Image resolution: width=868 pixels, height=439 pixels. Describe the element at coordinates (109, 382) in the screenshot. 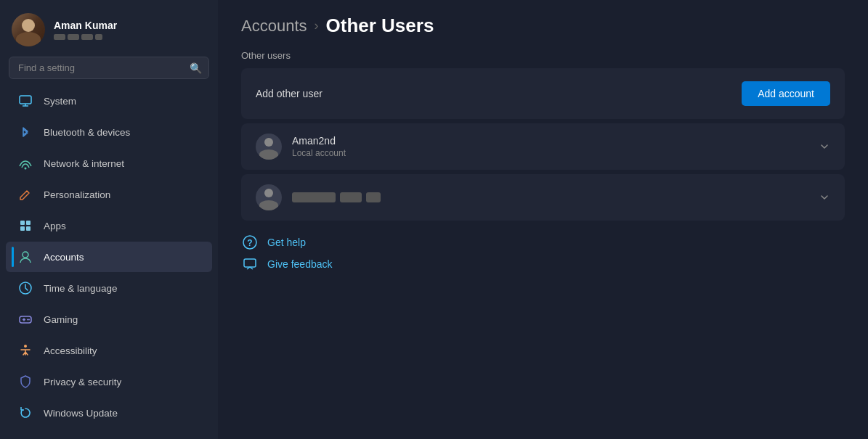

I see `sidebar-item-privacy: Privacy & security` at that location.